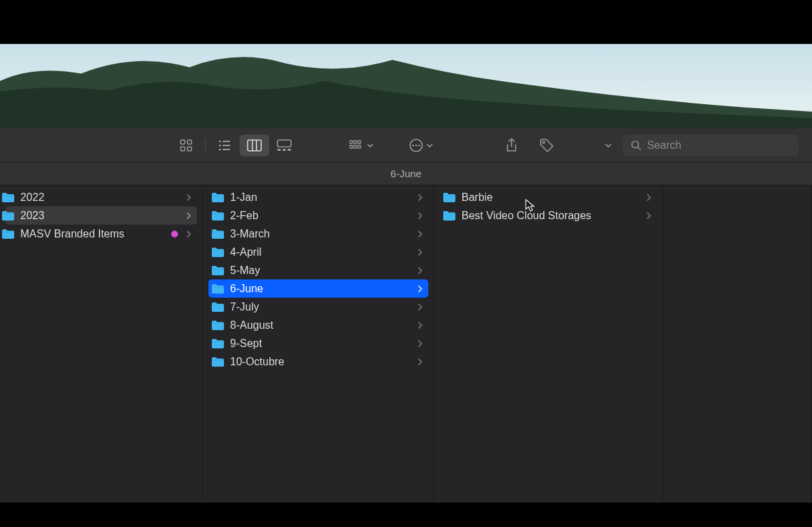 This screenshot has height=527, width=812. Describe the element at coordinates (370, 145) in the screenshot. I see `chevron-down-icon` at that location.